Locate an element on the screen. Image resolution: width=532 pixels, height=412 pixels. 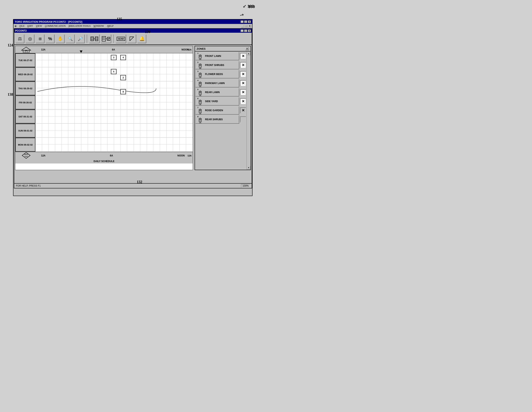
menu-help: /HELP is located at coordinates (110, 26).